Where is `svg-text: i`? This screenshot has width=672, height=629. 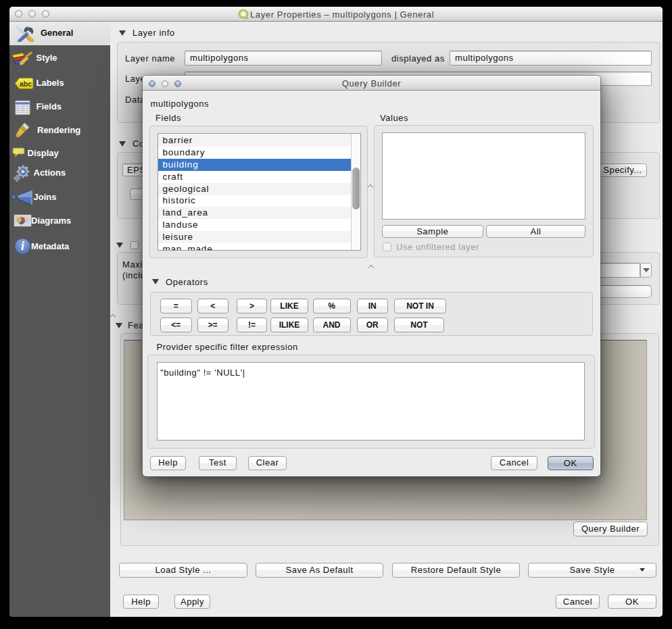
svg-text: i is located at coordinates (22, 246).